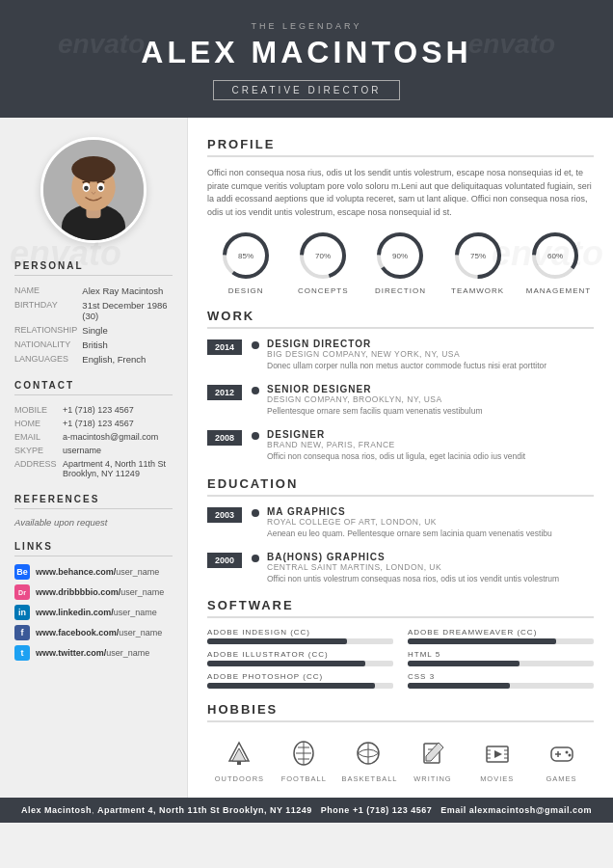 The width and height of the screenshot is (613, 868). I want to click on software-item: ADOBE PHOTOSHOP (CC), so click(301, 681).